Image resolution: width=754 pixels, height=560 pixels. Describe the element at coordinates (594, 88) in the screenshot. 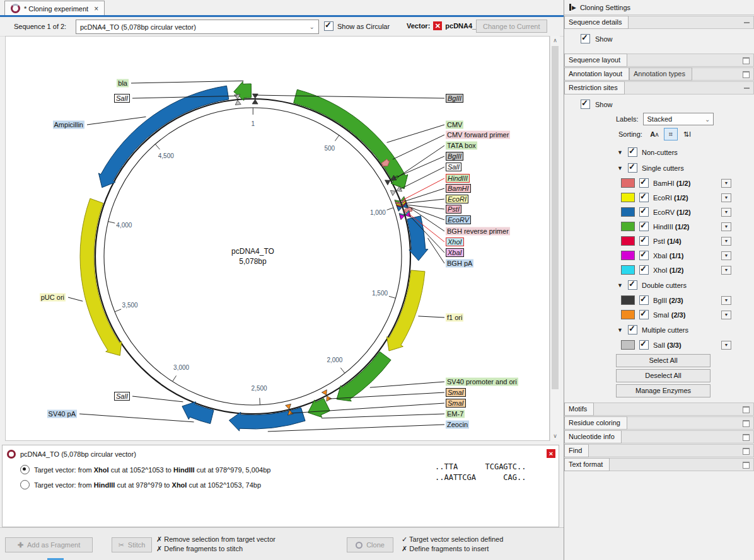

I see `restriction-sites-title: Restriction sites` at that location.